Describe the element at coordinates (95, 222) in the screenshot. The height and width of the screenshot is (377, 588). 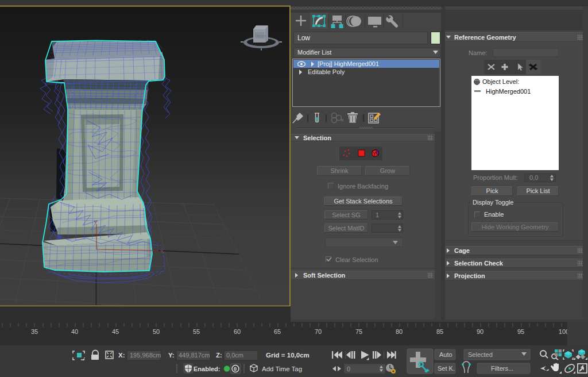
I see `svg-text: Y` at that location.